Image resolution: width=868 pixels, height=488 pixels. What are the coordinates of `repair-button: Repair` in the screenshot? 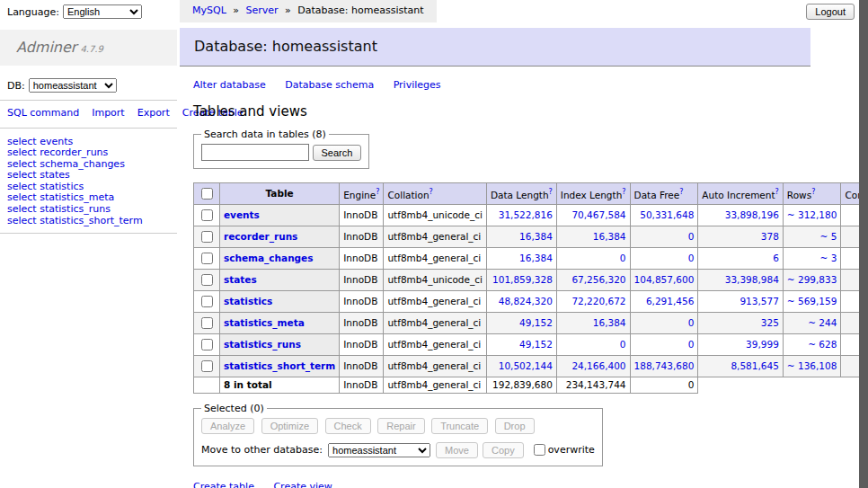 It's located at (401, 426).